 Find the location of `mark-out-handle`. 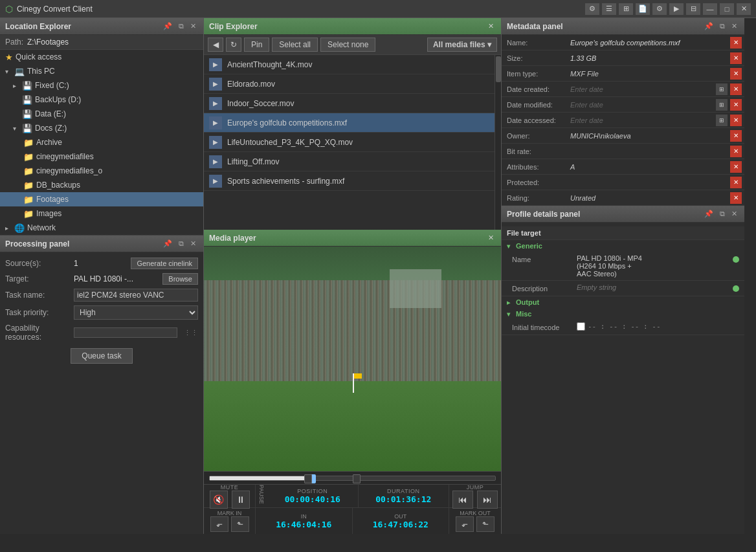

mark-out-handle is located at coordinates (357, 479).